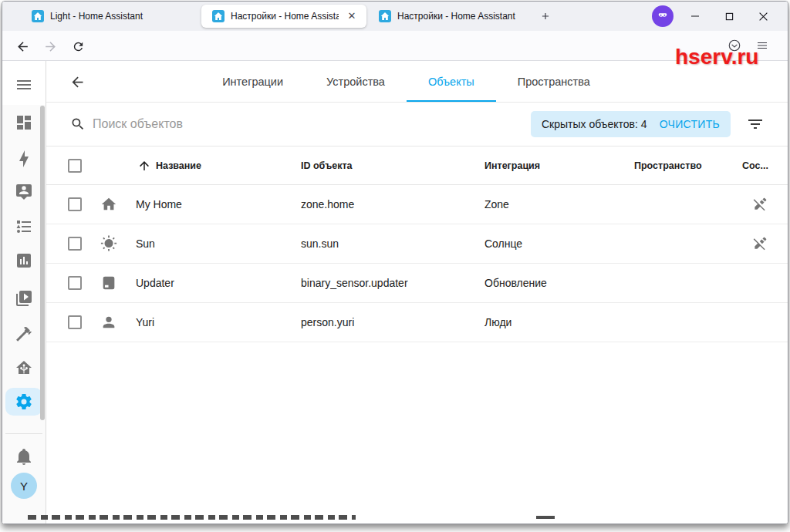 This screenshot has height=532, width=790. What do you see at coordinates (406, 82) in the screenshot?
I see `config-nav-tabs: ИнтеграцииУстройстваОбъектыПространства` at bounding box center [406, 82].